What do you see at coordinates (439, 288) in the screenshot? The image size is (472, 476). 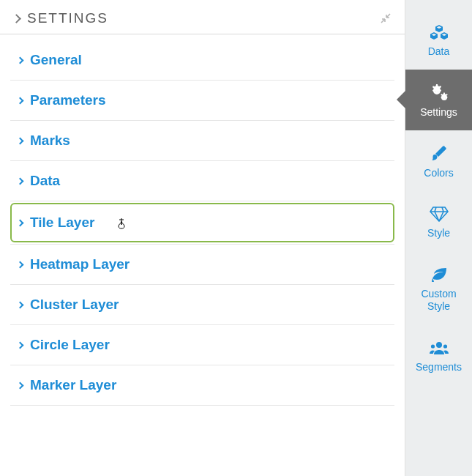 I see `tab-custom-style: Custom Style` at bounding box center [439, 288].